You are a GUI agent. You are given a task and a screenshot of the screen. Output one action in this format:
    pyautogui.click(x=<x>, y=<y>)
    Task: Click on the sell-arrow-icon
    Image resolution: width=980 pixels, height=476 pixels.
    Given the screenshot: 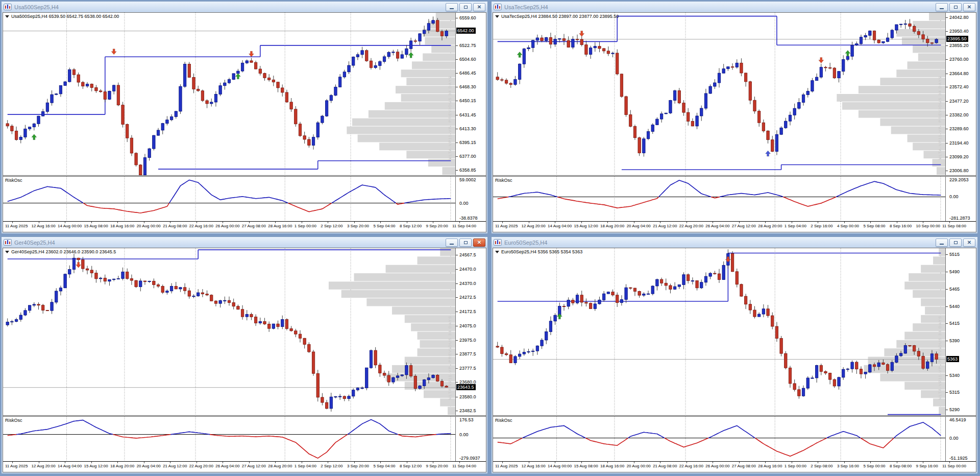 What is the action you would take?
    pyautogui.click(x=582, y=34)
    